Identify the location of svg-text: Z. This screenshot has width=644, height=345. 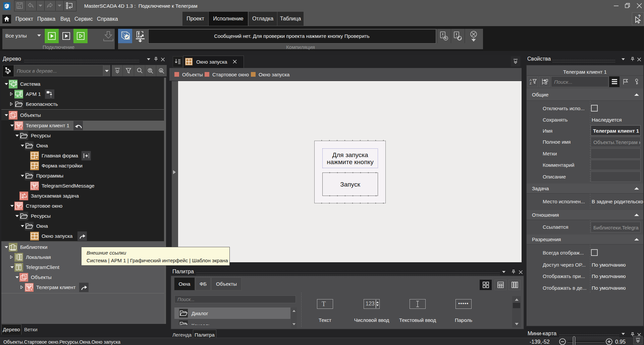
(531, 83).